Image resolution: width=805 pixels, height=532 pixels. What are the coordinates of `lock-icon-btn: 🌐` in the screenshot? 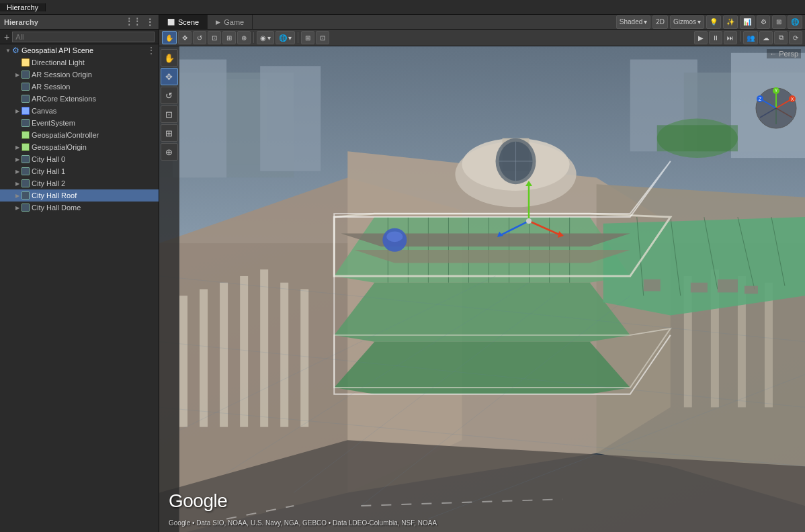 It's located at (795, 22).